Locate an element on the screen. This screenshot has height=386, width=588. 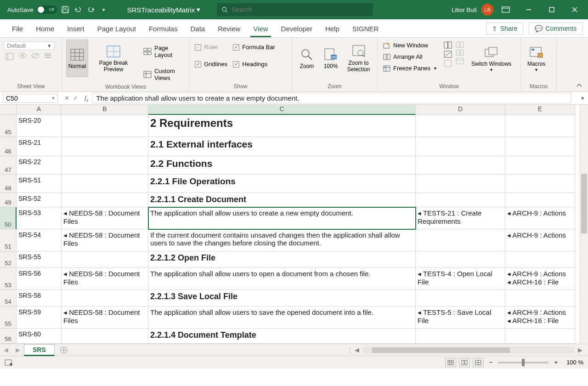
tab-signer: SIGNER is located at coordinates (366, 29).